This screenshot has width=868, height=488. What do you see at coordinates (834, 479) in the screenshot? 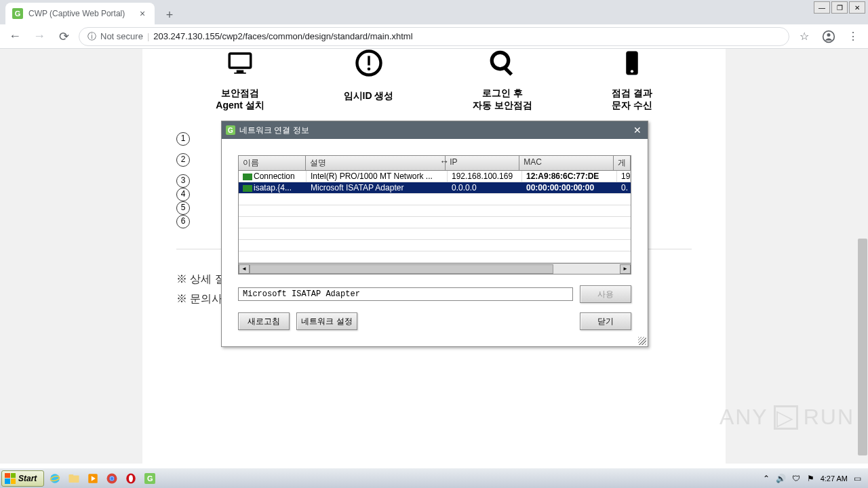
I see `tray-clock: 4:27 AM` at bounding box center [834, 479].